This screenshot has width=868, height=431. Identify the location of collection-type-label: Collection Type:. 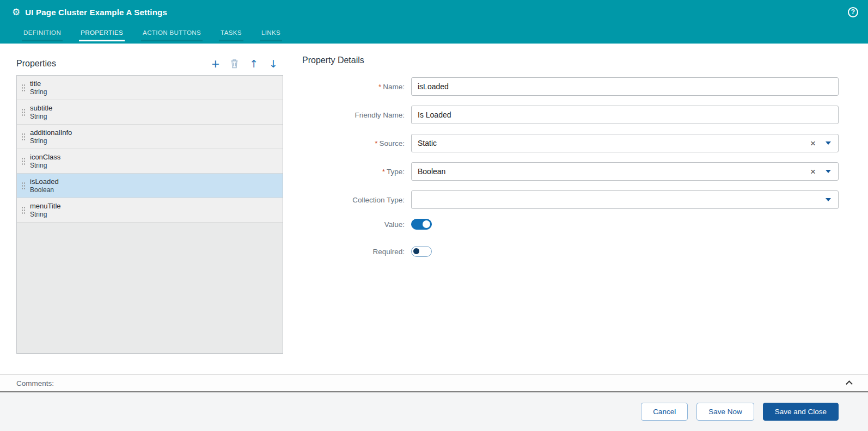
(357, 200).